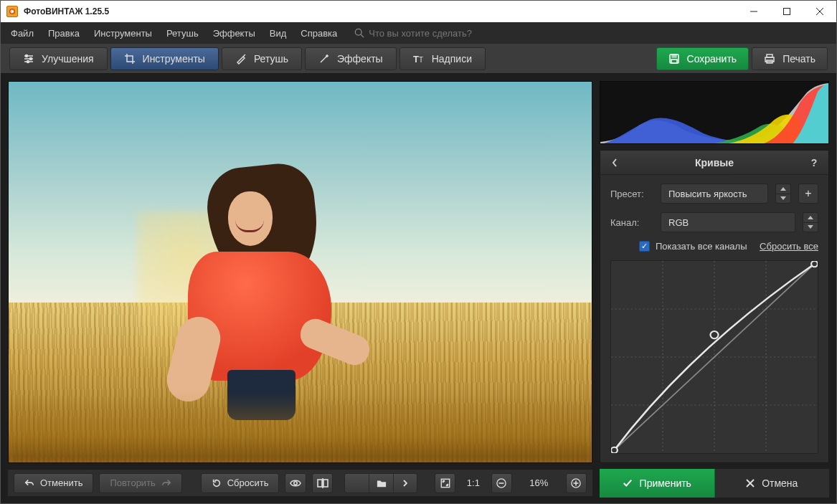 This screenshot has width=837, height=504. I want to click on save-icon, so click(674, 59).